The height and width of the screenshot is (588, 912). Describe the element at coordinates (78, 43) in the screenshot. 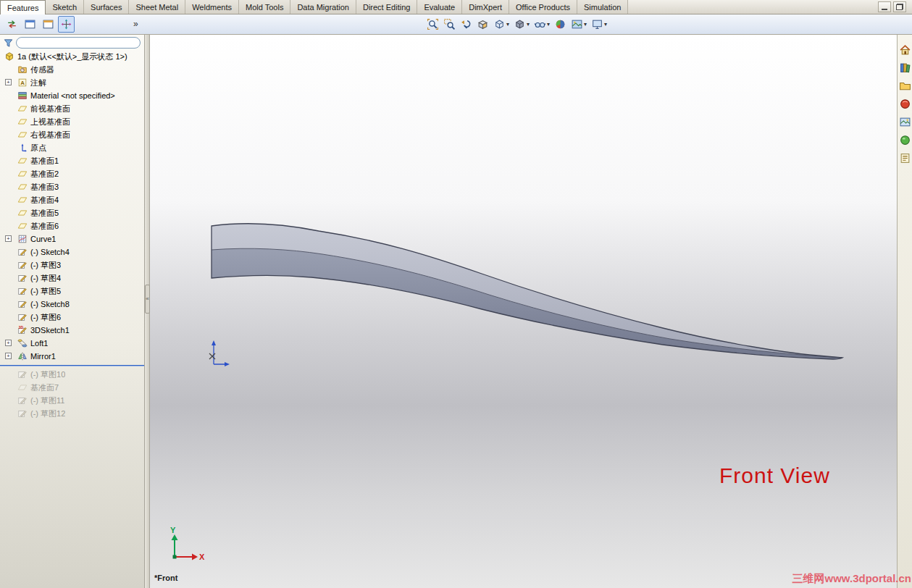

I see `filter-input` at that location.